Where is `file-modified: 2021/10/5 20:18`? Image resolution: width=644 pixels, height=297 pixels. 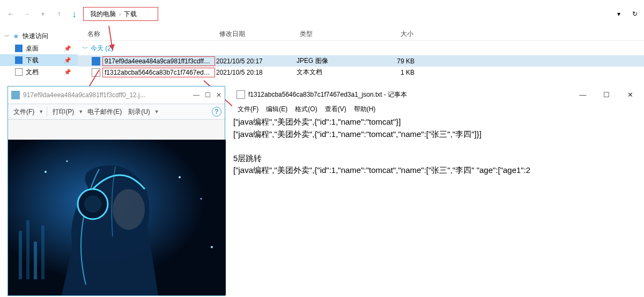
file-modified: 2021/10/5 20:18 is located at coordinates (256, 73).